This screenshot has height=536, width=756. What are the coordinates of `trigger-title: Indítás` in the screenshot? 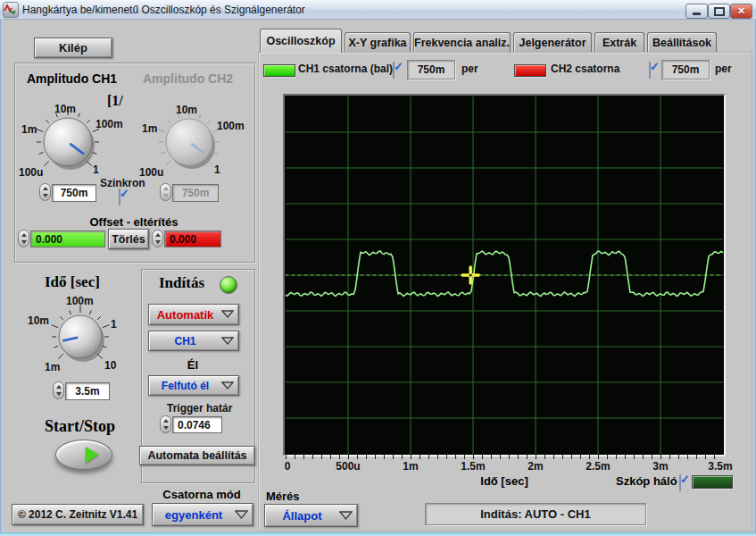 It's located at (182, 283).